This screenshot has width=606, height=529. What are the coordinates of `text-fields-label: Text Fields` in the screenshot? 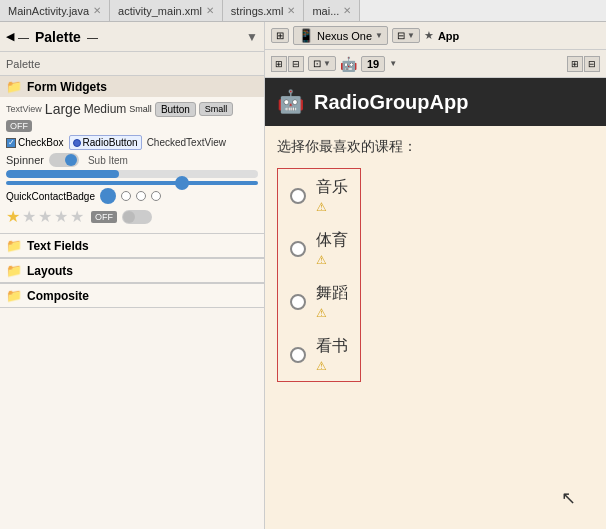 It's located at (58, 246).